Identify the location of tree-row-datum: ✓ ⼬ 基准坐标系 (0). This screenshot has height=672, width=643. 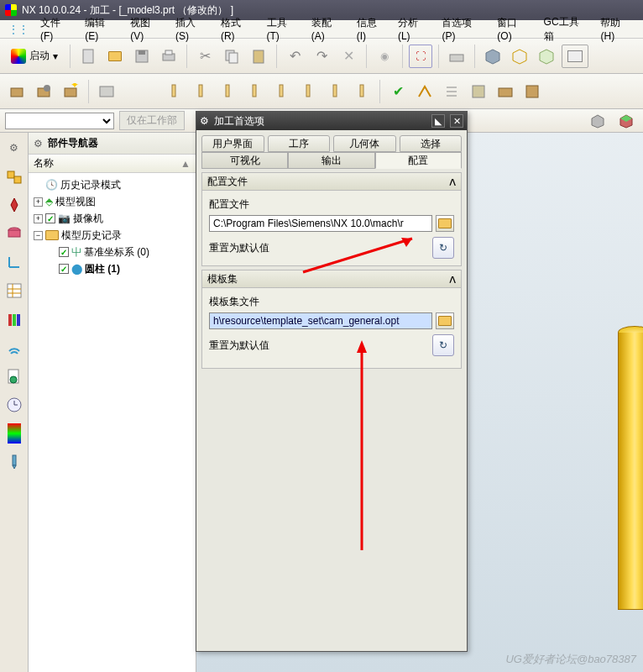
(112, 252).